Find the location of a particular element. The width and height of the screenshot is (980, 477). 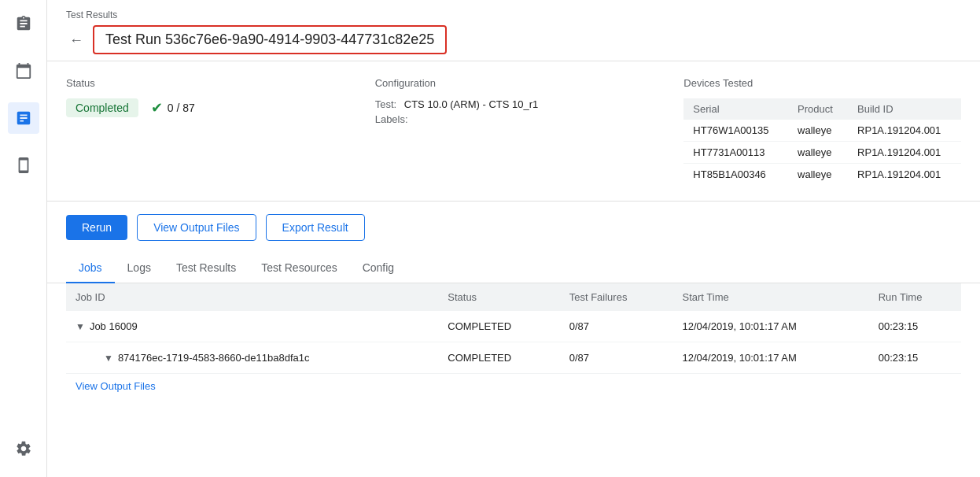

tabs: JobsLogsTest ResultsTest ResourcesConfig is located at coordinates (514, 268).